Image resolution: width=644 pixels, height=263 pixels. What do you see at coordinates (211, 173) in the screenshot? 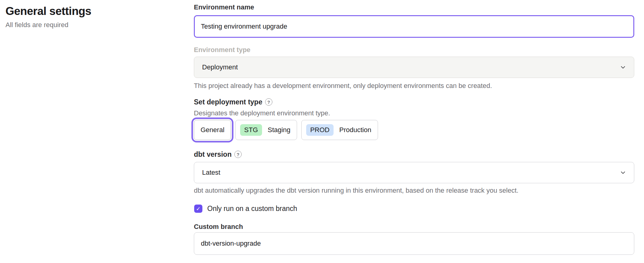
I see `dbt-version-value: Latest` at bounding box center [211, 173].